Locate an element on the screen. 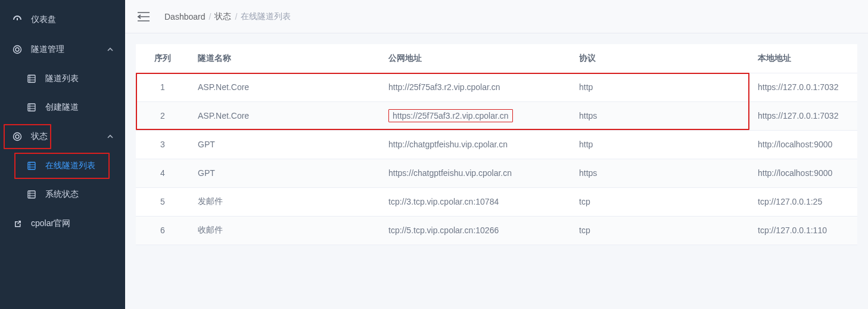 Image resolution: width=868 pixels, height=309 pixels. breadcrumb: Dashboard / 状态 / 在线隧道列表 is located at coordinates (228, 17).